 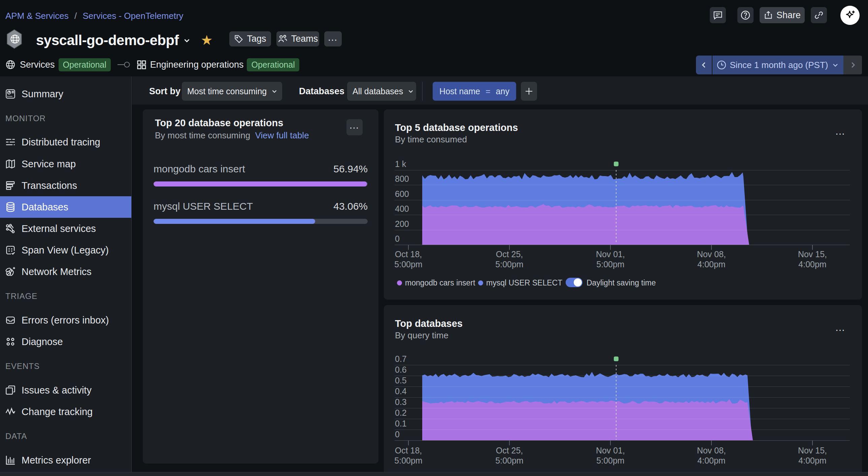 What do you see at coordinates (402, 224) in the screenshot?
I see `svg-text: 200` at bounding box center [402, 224].